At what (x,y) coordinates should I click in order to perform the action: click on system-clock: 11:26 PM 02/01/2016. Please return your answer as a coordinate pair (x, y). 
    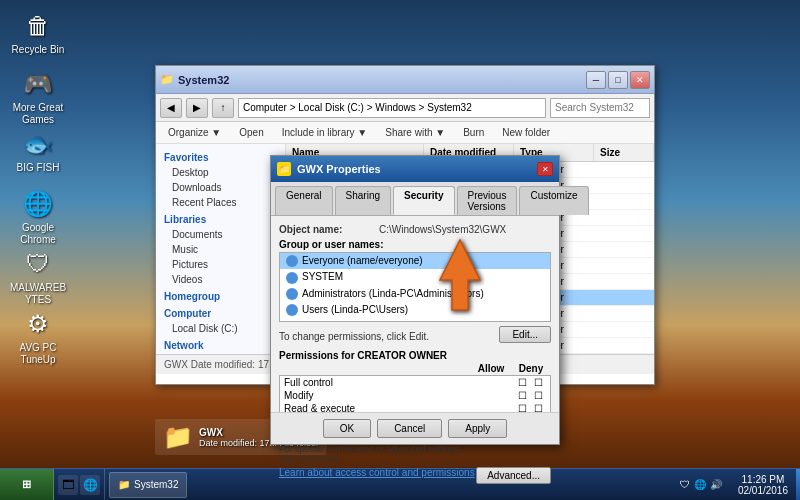
    Looking at the image, I should click on (763, 485).